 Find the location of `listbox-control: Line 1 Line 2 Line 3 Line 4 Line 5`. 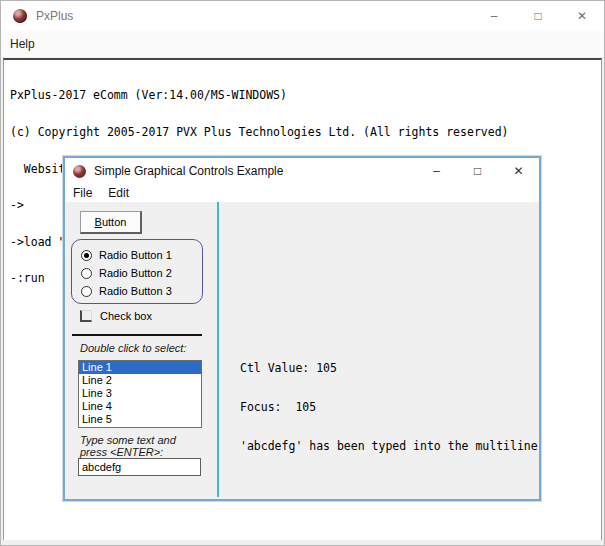

listbox-control: Line 1 Line 2 Line 3 Line 4 Line 5 is located at coordinates (140, 394).